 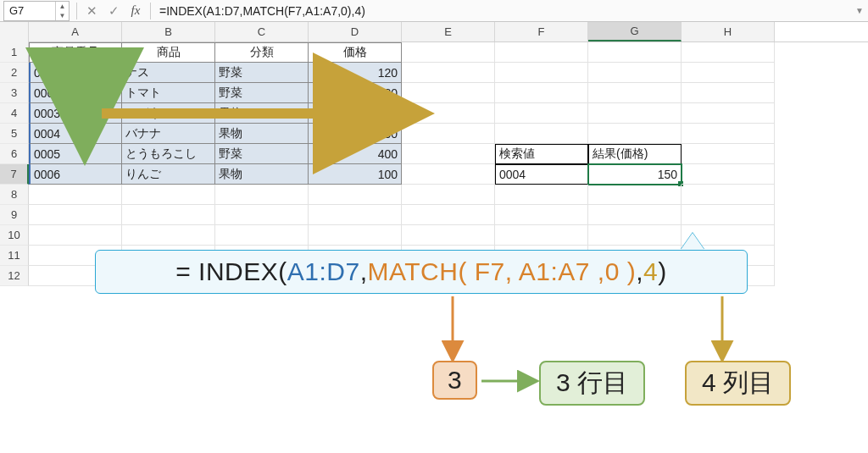 What do you see at coordinates (136, 11) in the screenshot?
I see `fx-icon: fx` at bounding box center [136, 11].